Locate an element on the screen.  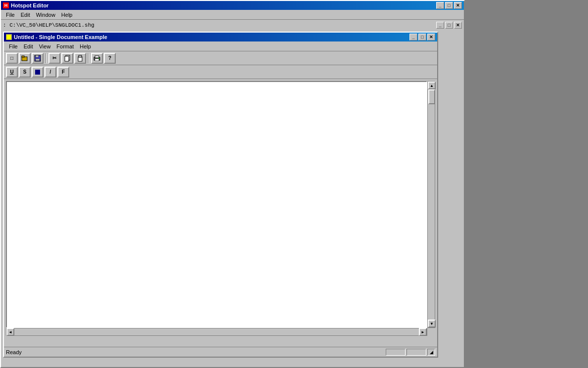
outer-close-button: ✕ is located at coordinates (458, 5).